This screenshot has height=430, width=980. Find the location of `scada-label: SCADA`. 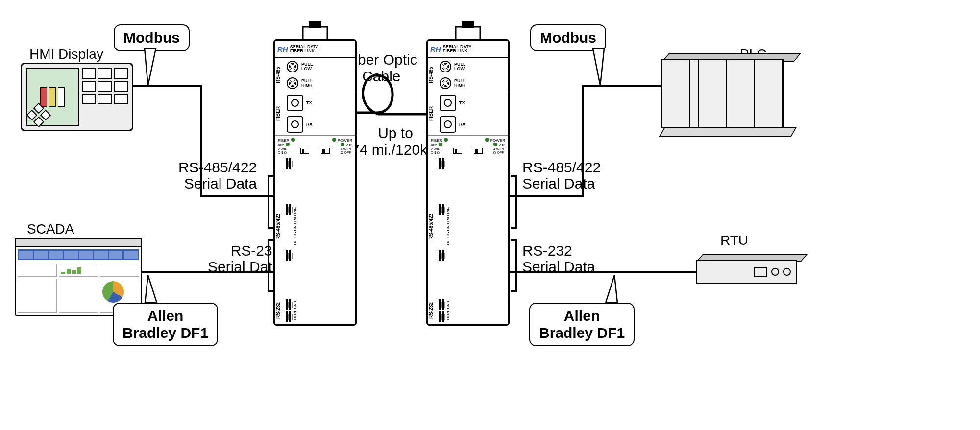

scada-label: SCADA is located at coordinates (50, 229).